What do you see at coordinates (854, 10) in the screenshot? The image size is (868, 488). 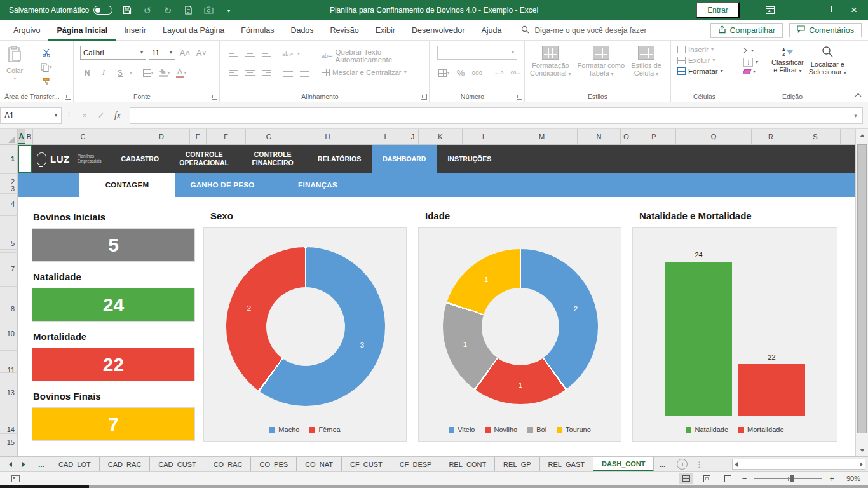 I see `close-button: ×` at bounding box center [854, 10].